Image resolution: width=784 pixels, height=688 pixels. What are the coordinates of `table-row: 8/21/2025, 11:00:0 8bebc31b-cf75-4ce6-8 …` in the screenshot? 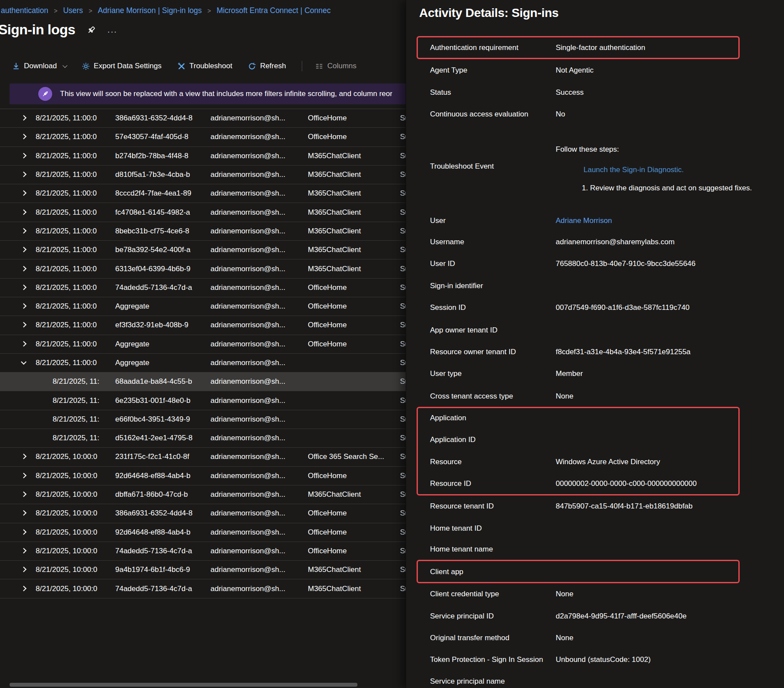 It's located at (203, 231).